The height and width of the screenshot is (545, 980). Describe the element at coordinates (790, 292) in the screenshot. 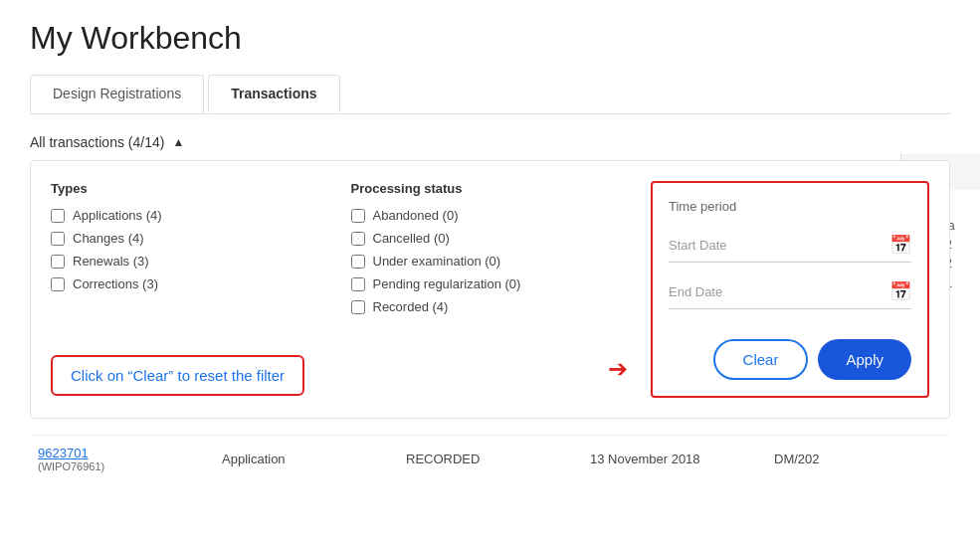

I see `end-date-field: End Date 📅` at that location.